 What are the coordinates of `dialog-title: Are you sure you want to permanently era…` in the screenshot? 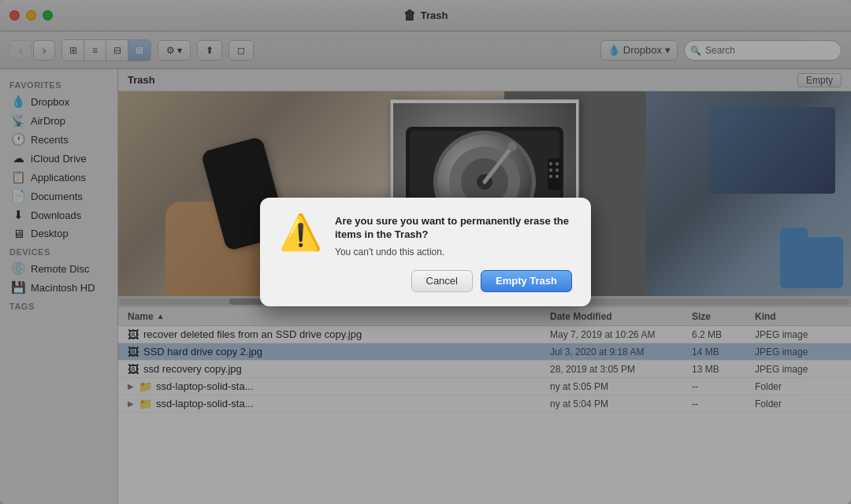 It's located at (454, 228).